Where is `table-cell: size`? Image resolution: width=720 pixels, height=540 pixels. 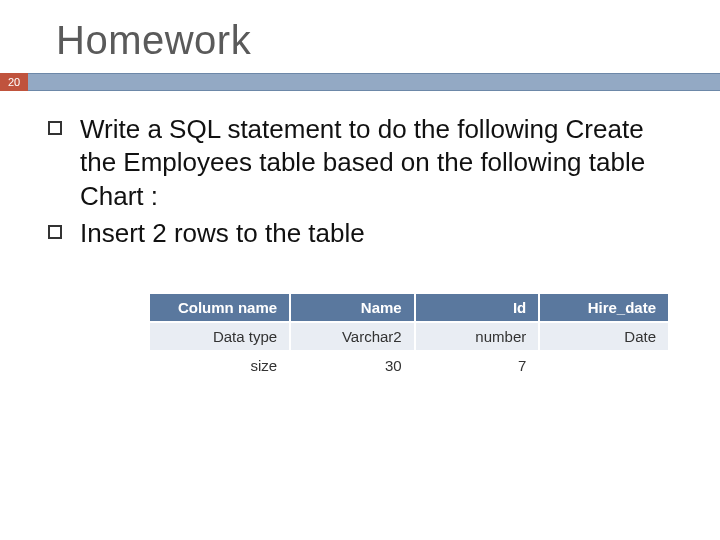
table-cell: size is located at coordinates (220, 365).